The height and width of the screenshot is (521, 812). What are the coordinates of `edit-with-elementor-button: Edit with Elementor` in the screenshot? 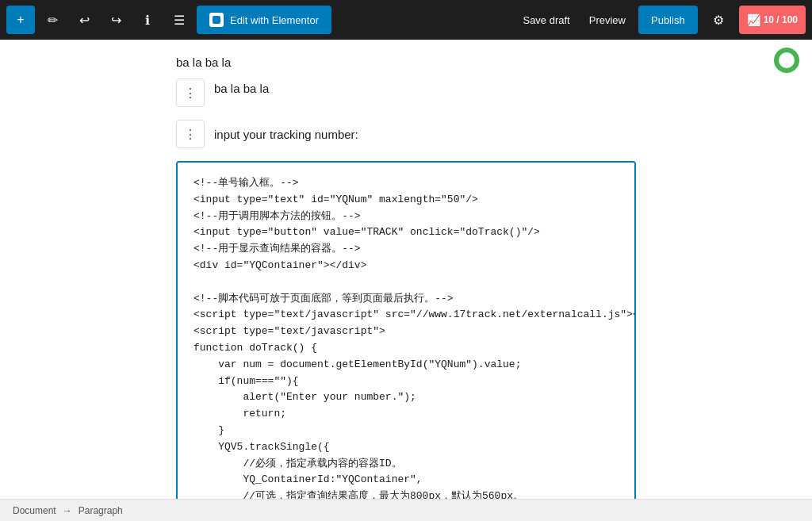 It's located at (264, 20).